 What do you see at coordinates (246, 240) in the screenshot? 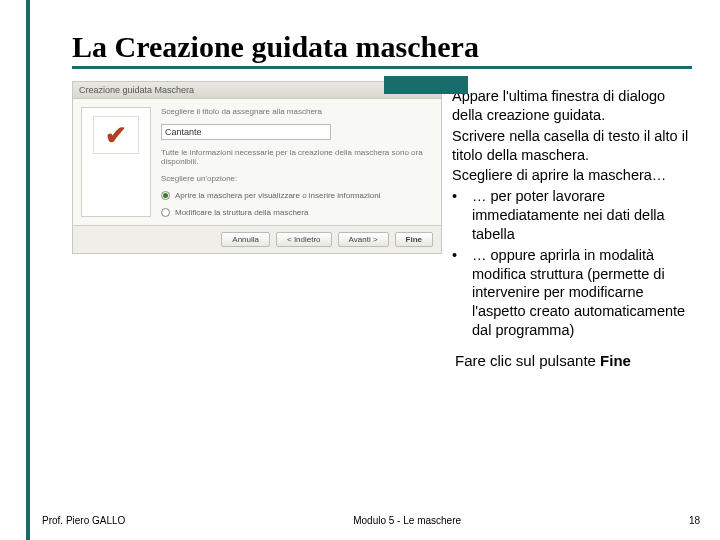
I see `cancel-button: Annulla` at bounding box center [246, 240].